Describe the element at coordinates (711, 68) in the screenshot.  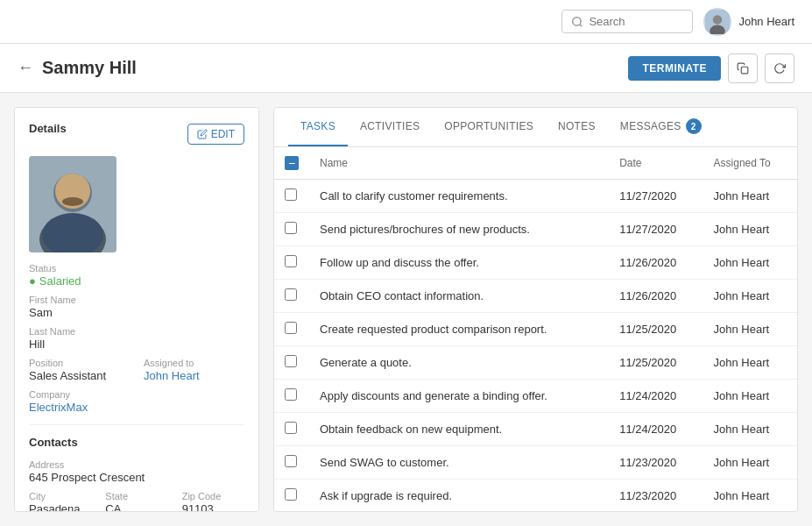
I see `header-actions: TERMINATE` at that location.